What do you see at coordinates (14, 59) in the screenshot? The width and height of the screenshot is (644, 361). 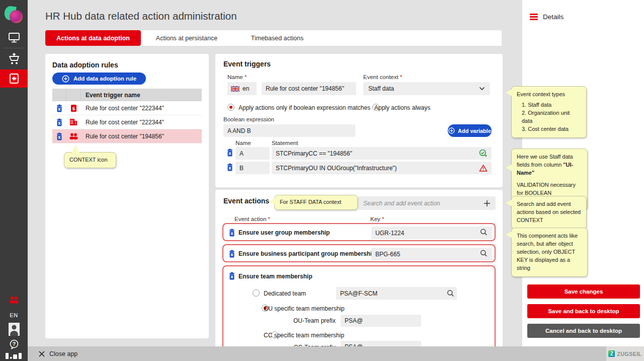 I see `cart-plus-icon` at bounding box center [14, 59].